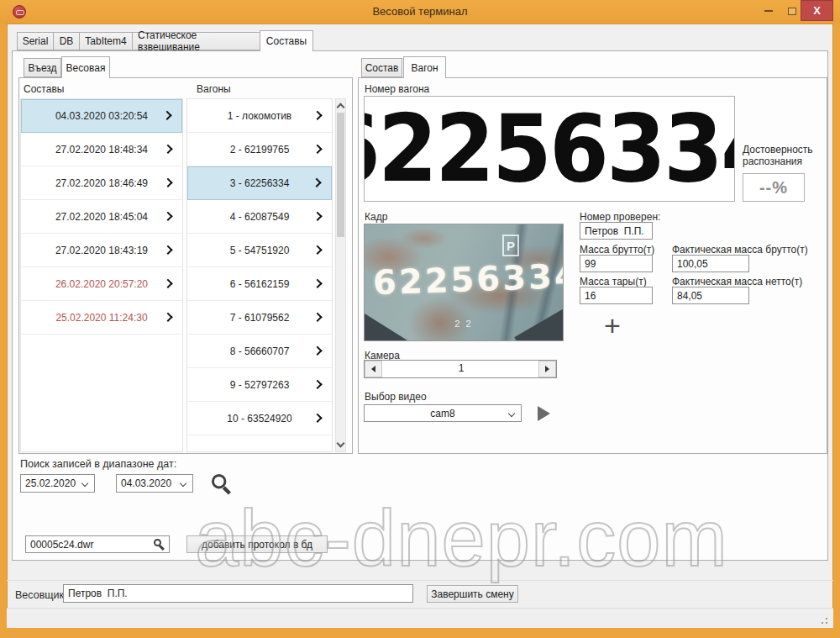  I want to click on confidence-label-line1: Достоверность, so click(778, 150).